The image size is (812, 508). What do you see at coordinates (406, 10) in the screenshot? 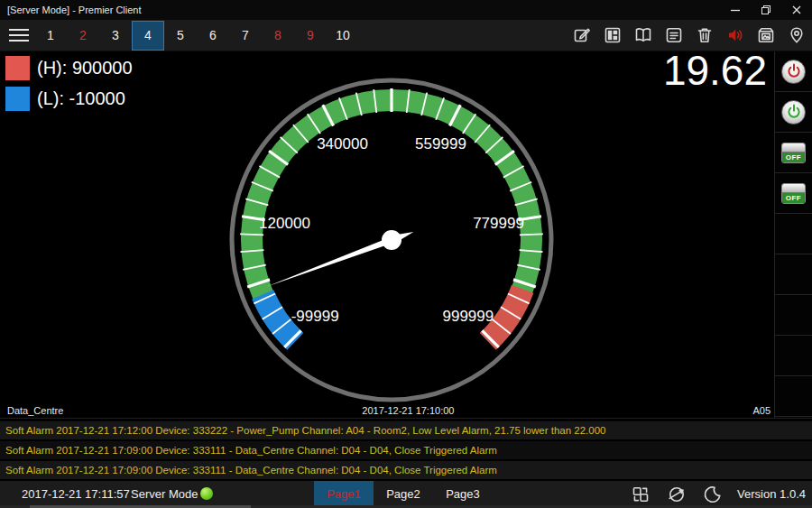
I see `title-bar: [Server Mode] - Premier Client` at bounding box center [406, 10].